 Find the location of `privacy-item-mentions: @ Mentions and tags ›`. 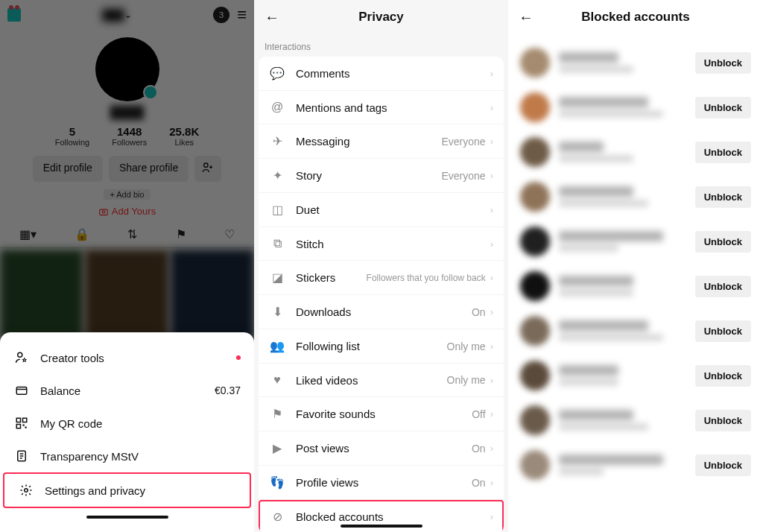

privacy-item-mentions: @ Mentions and tags › is located at coordinates (382, 107).